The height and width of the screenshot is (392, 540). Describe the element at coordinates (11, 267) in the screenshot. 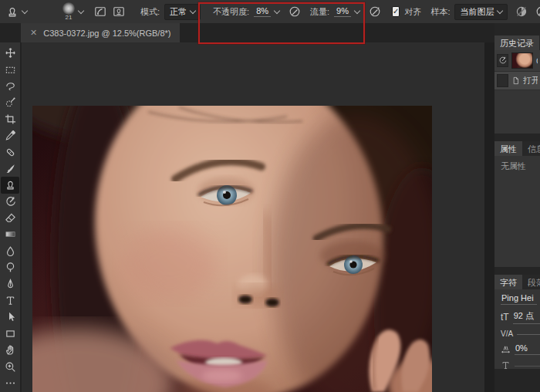

I see `dodge-icon` at that location.